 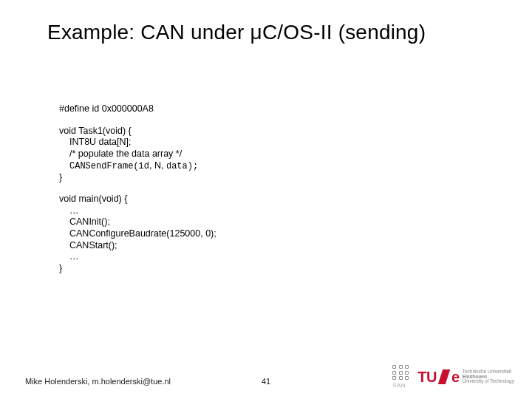 I want to click on code-line: void Task1(void) {, so click(x=137, y=132).